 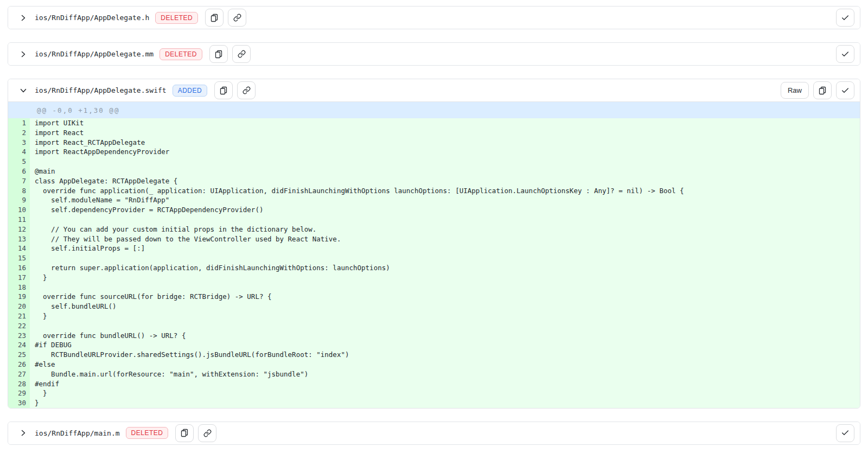 I want to click on diff-line: 28 #endif, so click(x=434, y=384).